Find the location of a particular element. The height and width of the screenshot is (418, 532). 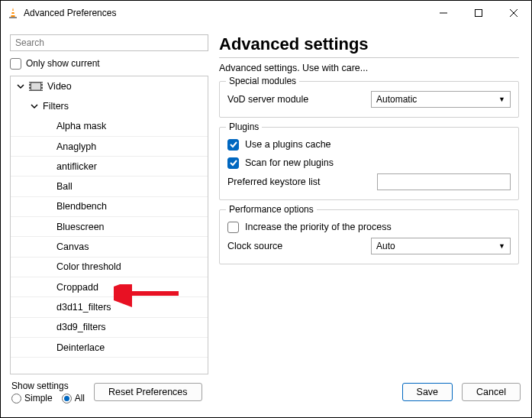

tree-leaf-ball: Ball is located at coordinates (109, 186).